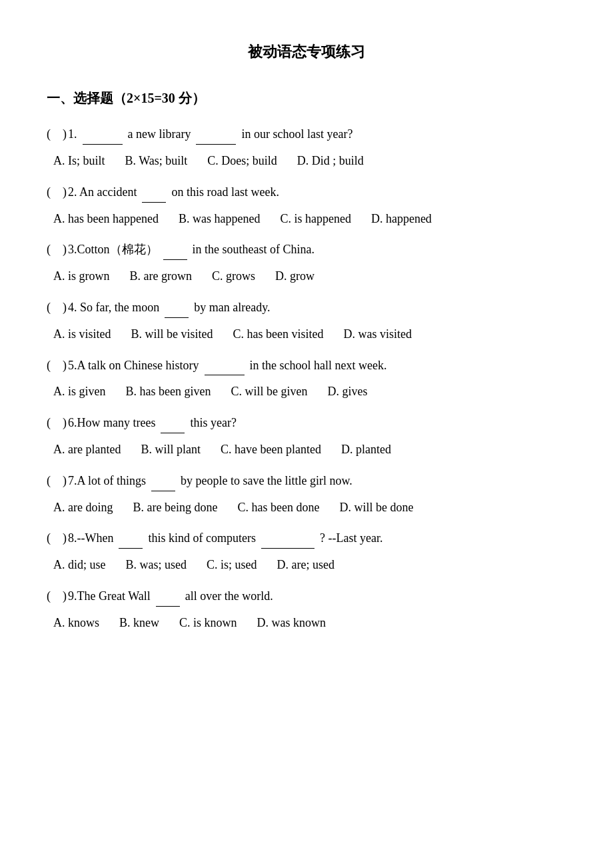  I want to click on q4-blank1, so click(177, 308).